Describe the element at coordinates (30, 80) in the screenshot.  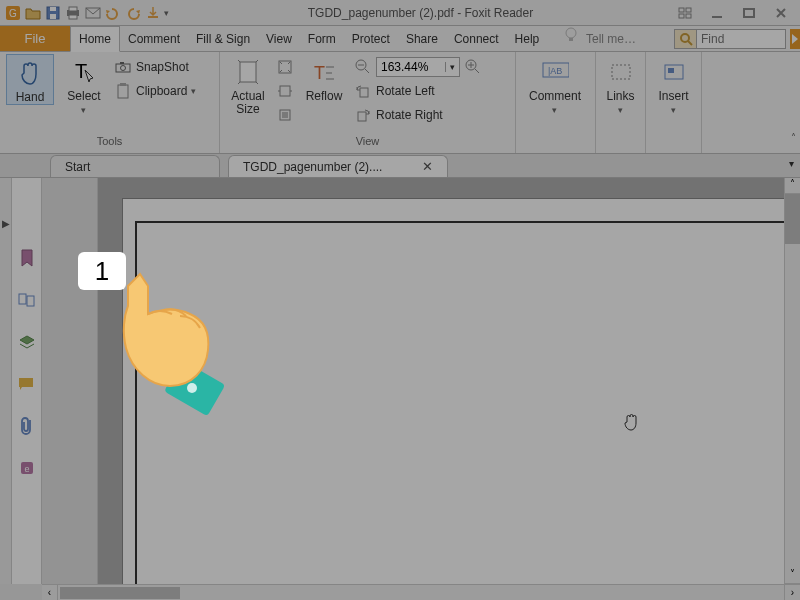
I see `hand-tool-button: Hand` at that location.